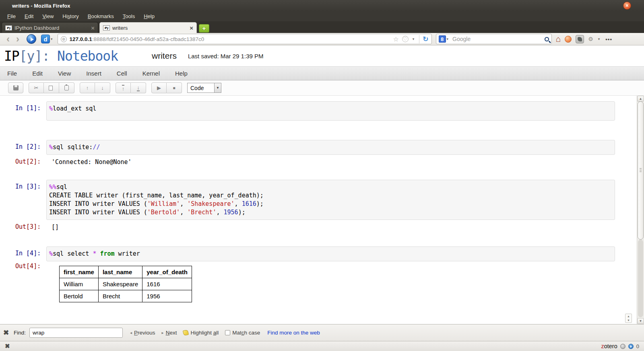 The height and width of the screenshot is (351, 644). I want to click on nb-menu-view: View, so click(64, 73).